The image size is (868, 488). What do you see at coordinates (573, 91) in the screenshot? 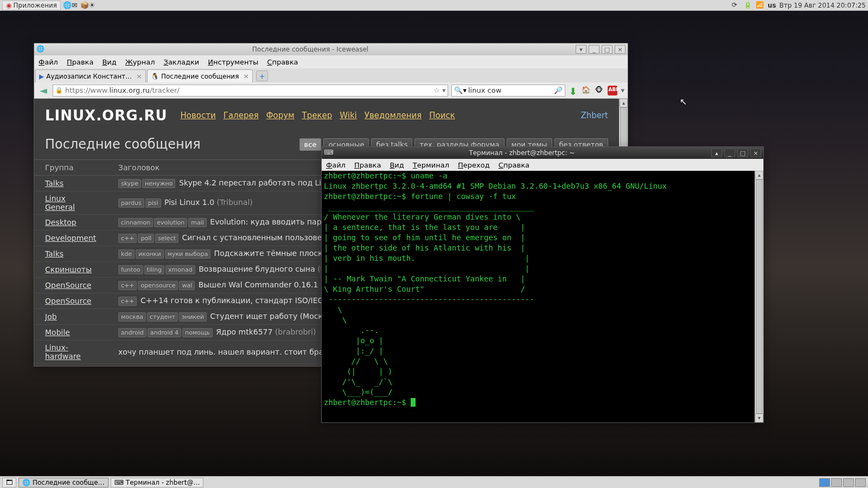
I see `download-icon: ⬇` at bounding box center [573, 91].